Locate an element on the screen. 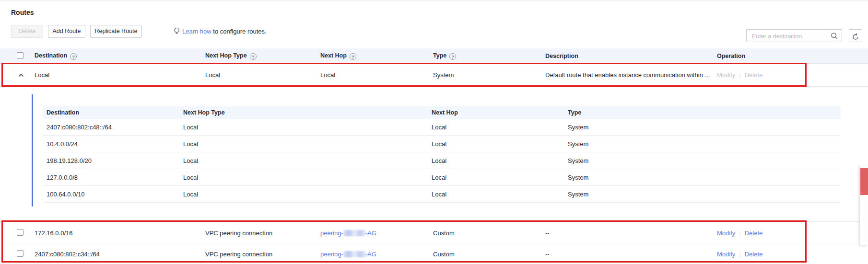 The width and height of the screenshot is (868, 264). table-row-local: Local Local Local System Default route t… is located at coordinates (434, 75).